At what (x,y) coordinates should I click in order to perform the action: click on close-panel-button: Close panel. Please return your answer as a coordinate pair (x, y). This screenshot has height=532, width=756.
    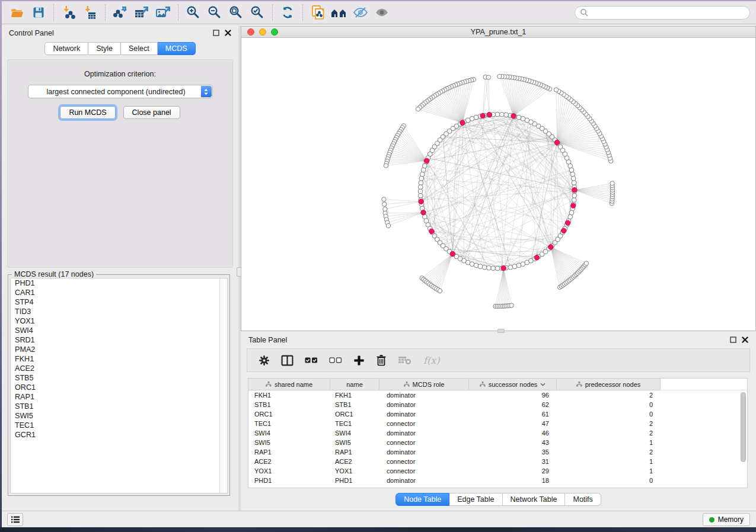
    Looking at the image, I should click on (152, 113).